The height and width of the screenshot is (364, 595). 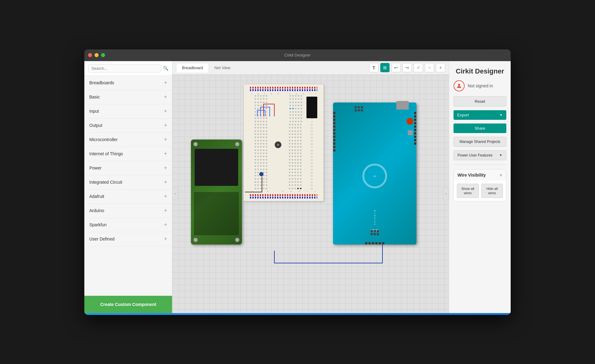 What do you see at coordinates (374, 68) in the screenshot?
I see `text-tool-icon: T` at bounding box center [374, 68].